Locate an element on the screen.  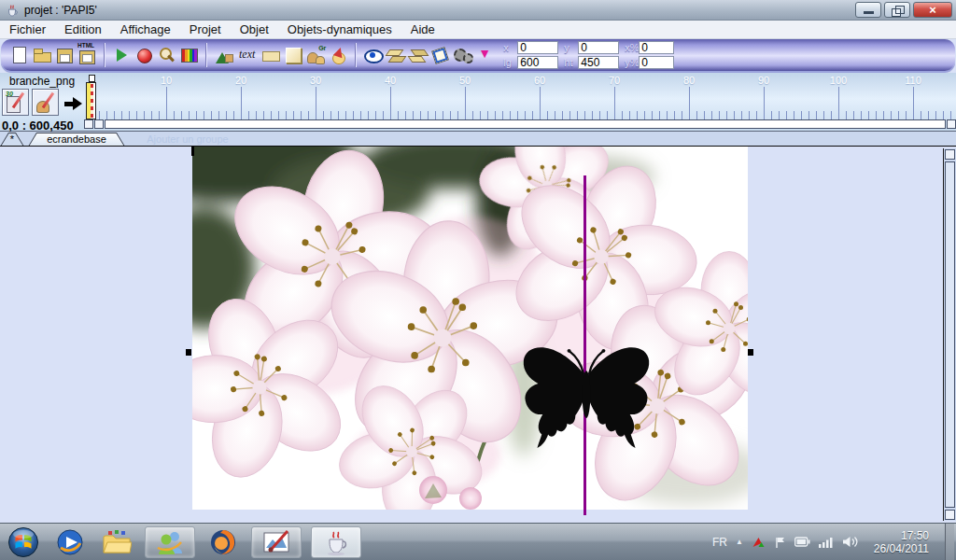
field-input-x is located at coordinates (538, 48).